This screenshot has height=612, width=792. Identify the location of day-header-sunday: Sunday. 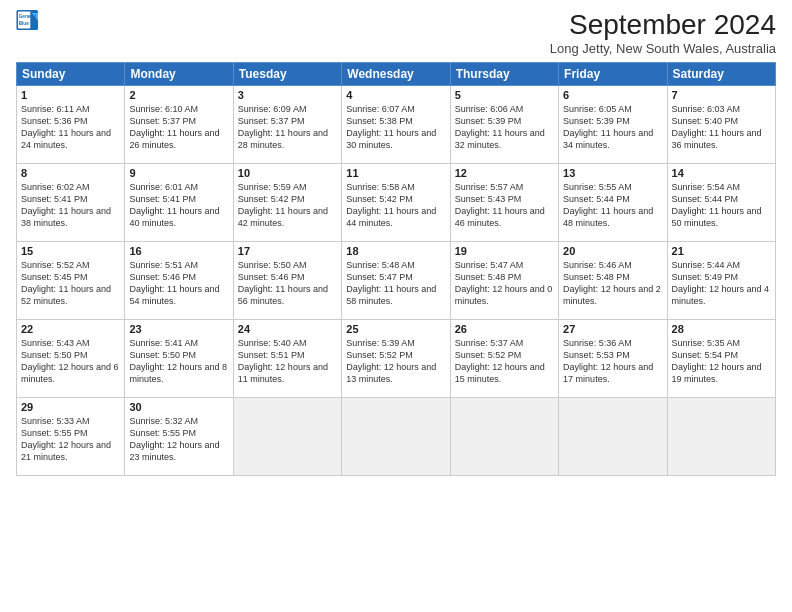
(71, 74).